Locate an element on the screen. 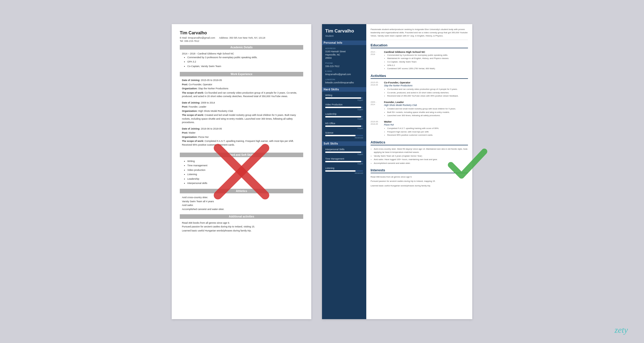 The image size is (644, 343). left-contact-tel: Tel: 336-215-7612 is located at coordinates (241, 41).